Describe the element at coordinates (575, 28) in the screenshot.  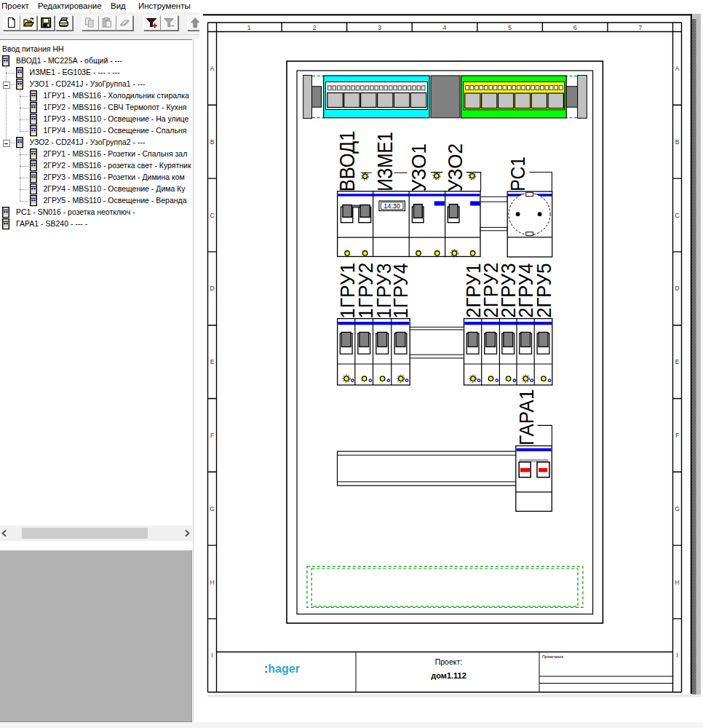
I see `svg-text: 6` at that location.